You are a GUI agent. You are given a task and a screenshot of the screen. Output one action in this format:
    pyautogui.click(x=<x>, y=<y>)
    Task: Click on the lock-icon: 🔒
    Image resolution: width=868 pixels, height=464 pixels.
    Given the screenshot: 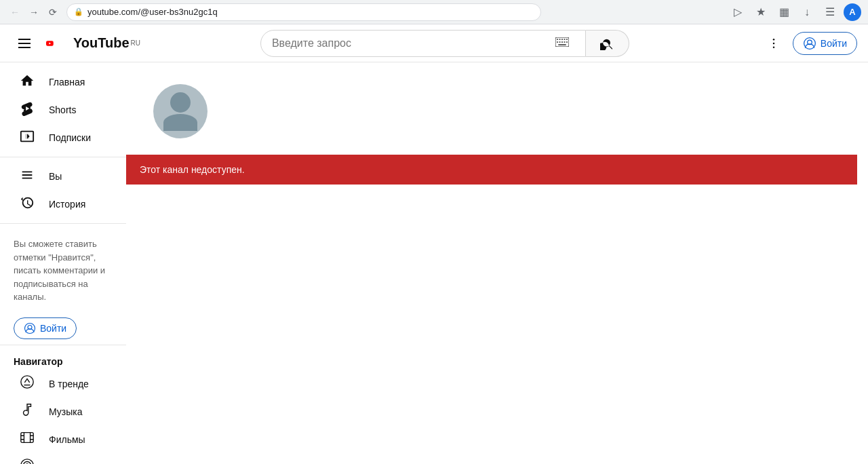 What is the action you would take?
    pyautogui.click(x=79, y=12)
    